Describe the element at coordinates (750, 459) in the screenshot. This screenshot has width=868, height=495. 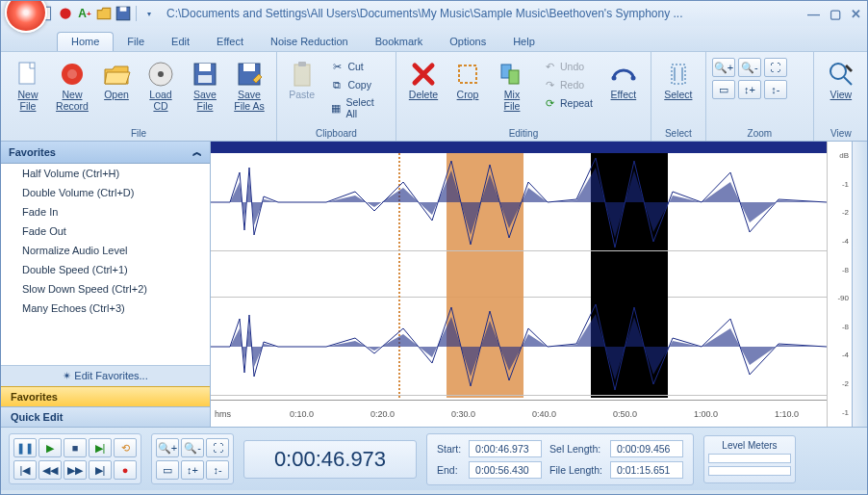
I see `level-meters: Level Meters` at that location.